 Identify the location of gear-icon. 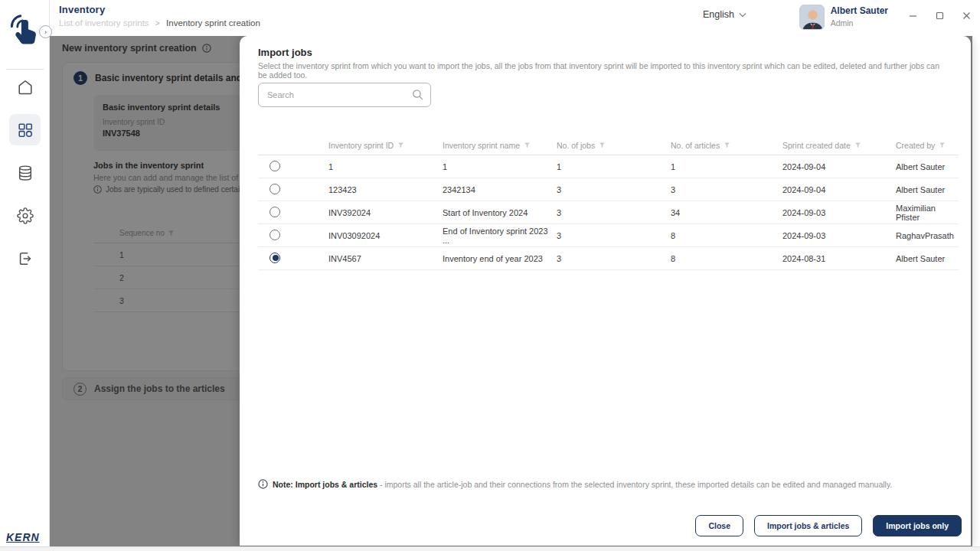
(25, 216).